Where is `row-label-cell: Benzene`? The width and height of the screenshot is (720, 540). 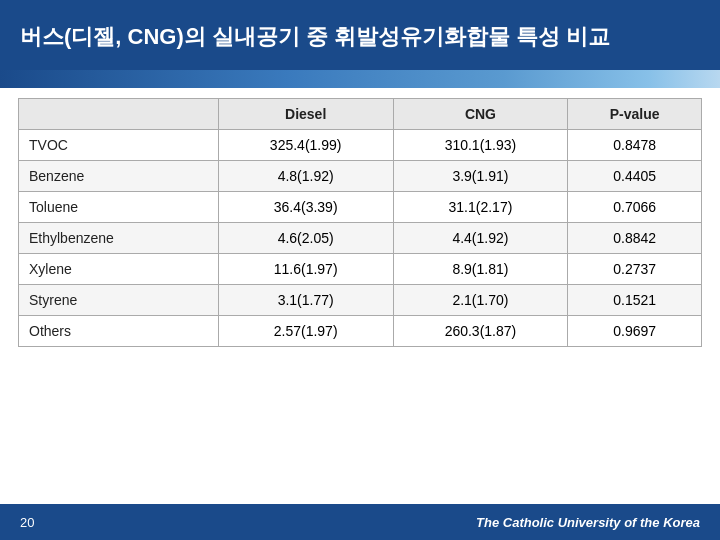
row-label-cell: Benzene is located at coordinates (119, 176).